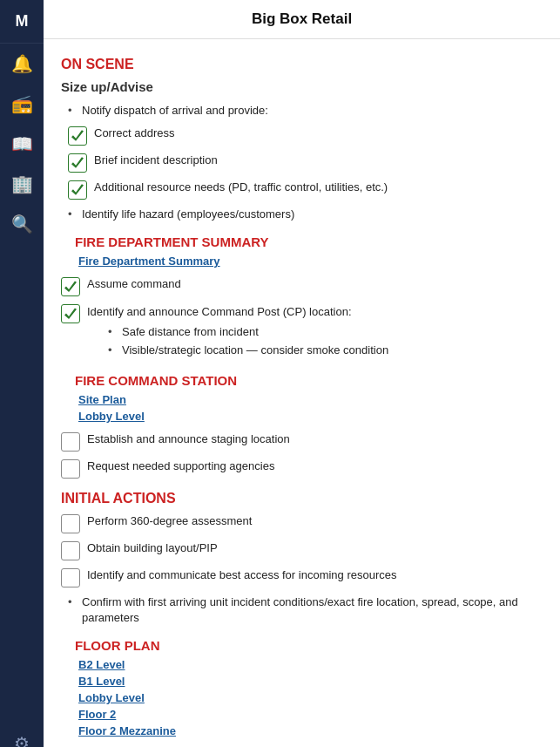 The height and width of the screenshot is (747, 560). I want to click on checkbox-staging-label: Establish and announce staging location, so click(315, 439).